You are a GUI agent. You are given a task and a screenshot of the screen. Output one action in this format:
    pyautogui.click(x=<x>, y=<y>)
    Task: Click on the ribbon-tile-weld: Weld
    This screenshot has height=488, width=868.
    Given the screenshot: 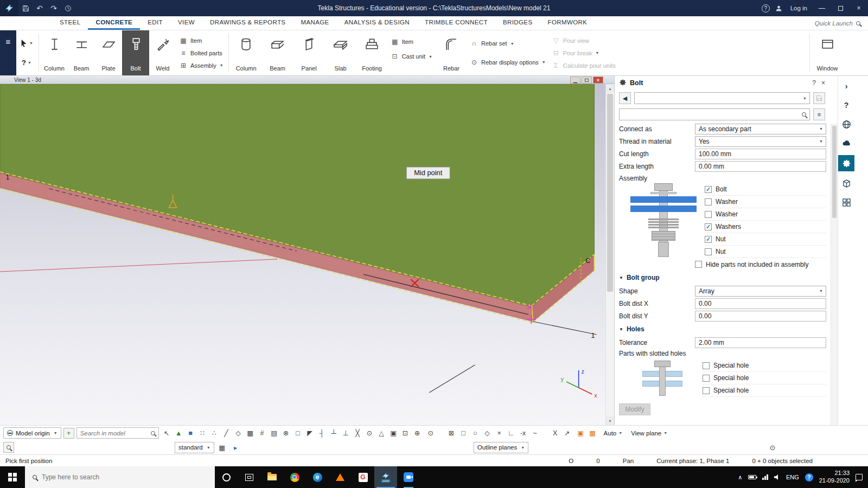 What is the action you would take?
    pyautogui.click(x=163, y=53)
    